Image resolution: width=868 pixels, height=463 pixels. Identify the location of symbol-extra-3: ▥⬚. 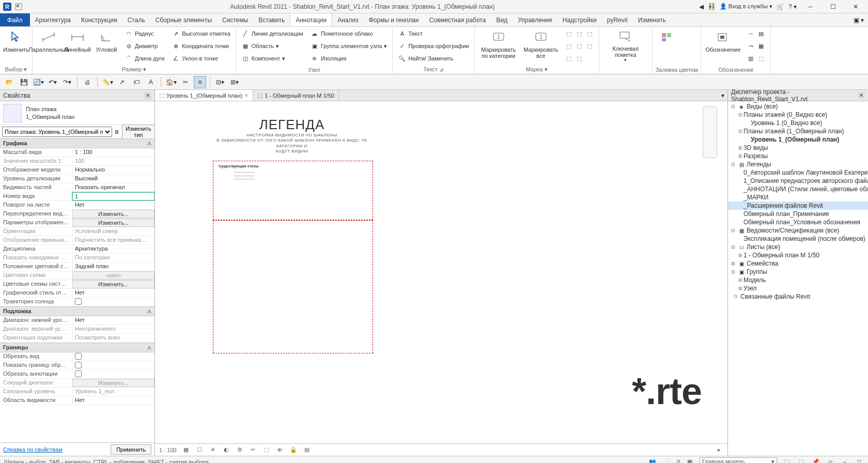
(756, 58).